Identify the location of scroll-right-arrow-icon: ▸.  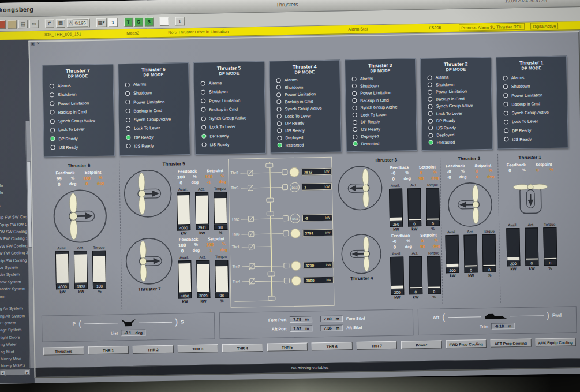
(27, 372).